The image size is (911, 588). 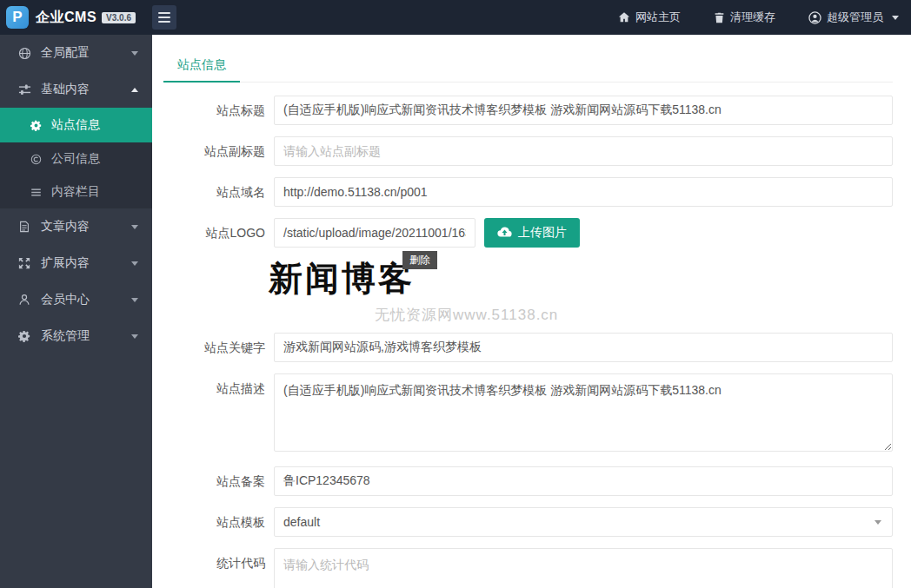 I want to click on delete-logo-button: 删除, so click(x=420, y=261).